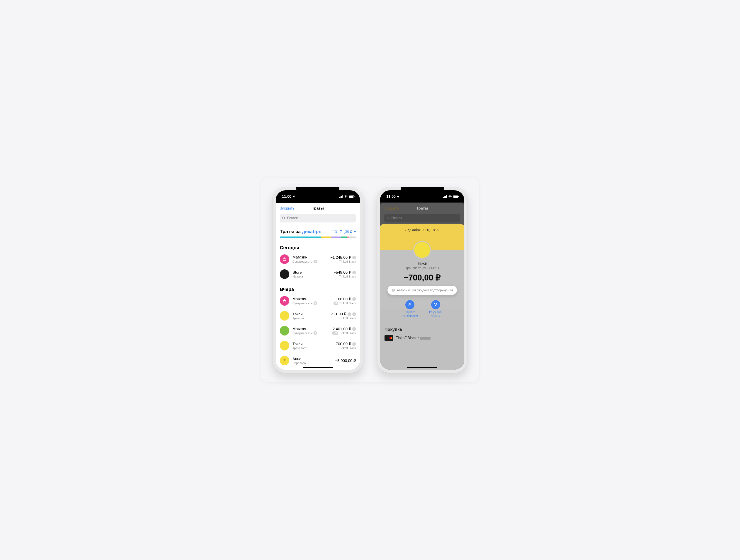 The width and height of the screenshot is (740, 560). What do you see at coordinates (422, 330) in the screenshot?
I see `purchase-section-title: Покупка` at bounding box center [422, 330].